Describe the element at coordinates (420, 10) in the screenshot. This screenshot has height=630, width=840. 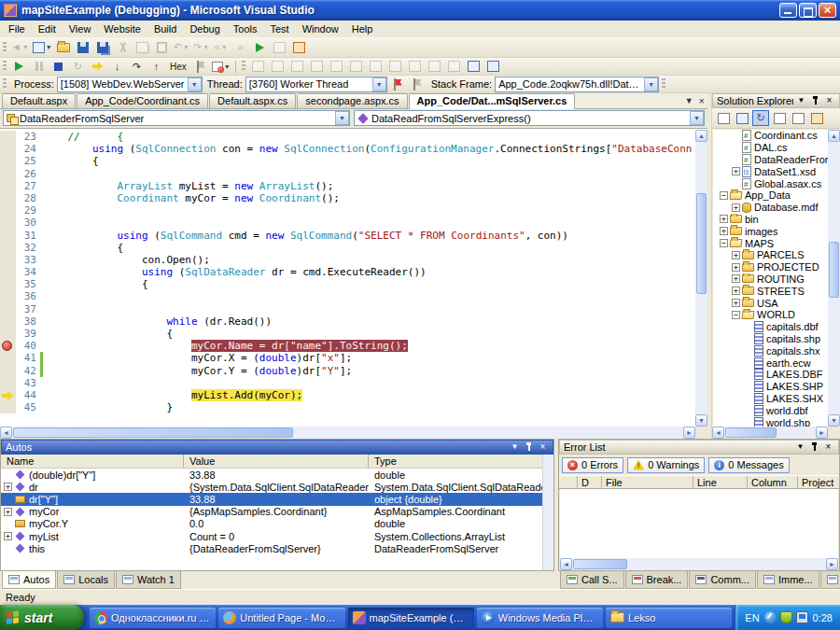
I see `title-bar: mapSiteExample (Debugging) - Microsoft V…` at that location.